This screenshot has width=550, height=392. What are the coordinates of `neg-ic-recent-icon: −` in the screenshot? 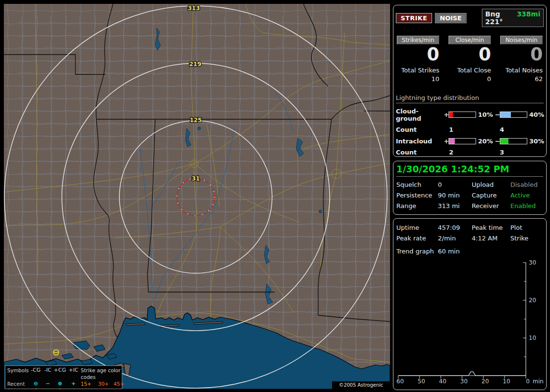 It's located at (48, 384).